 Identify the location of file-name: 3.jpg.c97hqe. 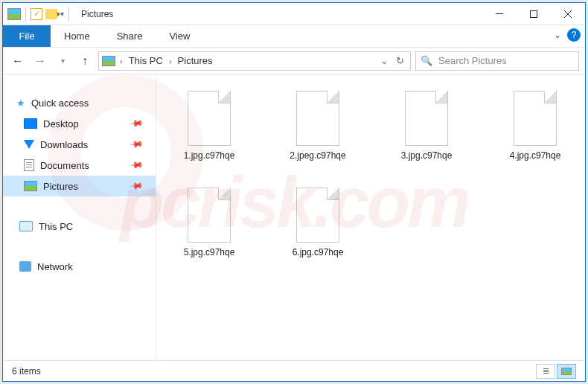
(427, 156).